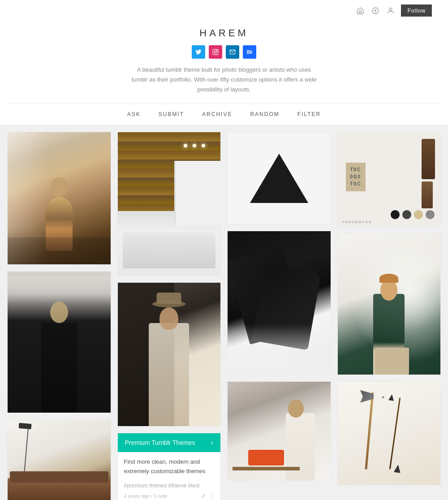 The image size is (448, 500). What do you see at coordinates (169, 486) in the screenshot?
I see `text-post-tags: #premium themes #theme #text` at bounding box center [169, 486].